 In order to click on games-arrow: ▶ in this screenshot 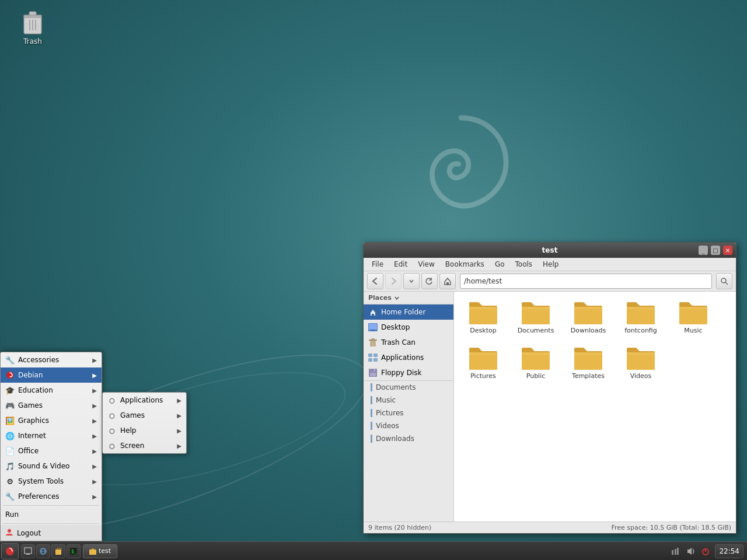, I will do `click(95, 406)`.